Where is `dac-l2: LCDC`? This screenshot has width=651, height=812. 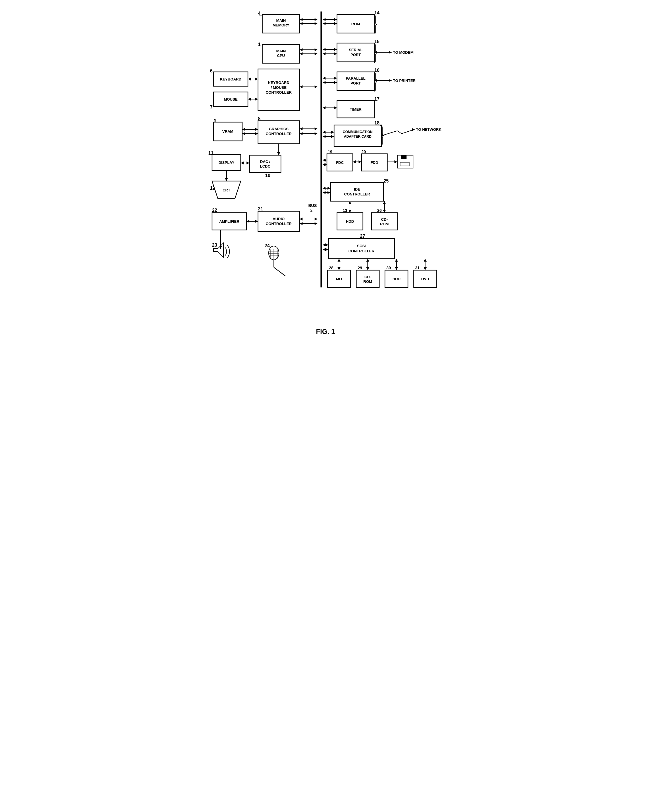 dac-l2: LCDC is located at coordinates (265, 166).